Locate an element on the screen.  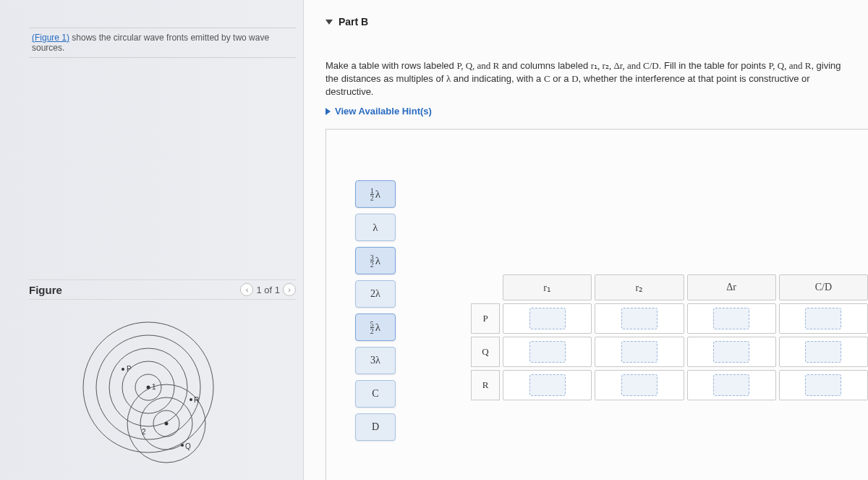
diagram-label-Q: Q is located at coordinates (188, 446).